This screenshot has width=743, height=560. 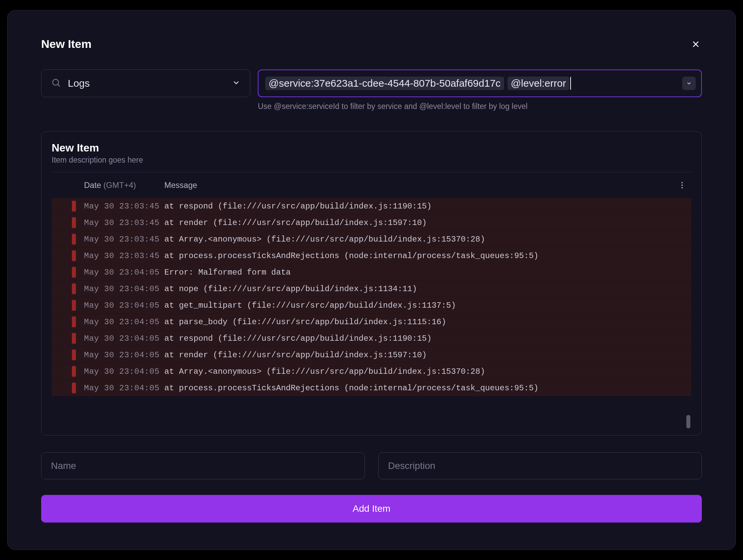 What do you see at coordinates (696, 44) in the screenshot?
I see `close-icon` at bounding box center [696, 44].